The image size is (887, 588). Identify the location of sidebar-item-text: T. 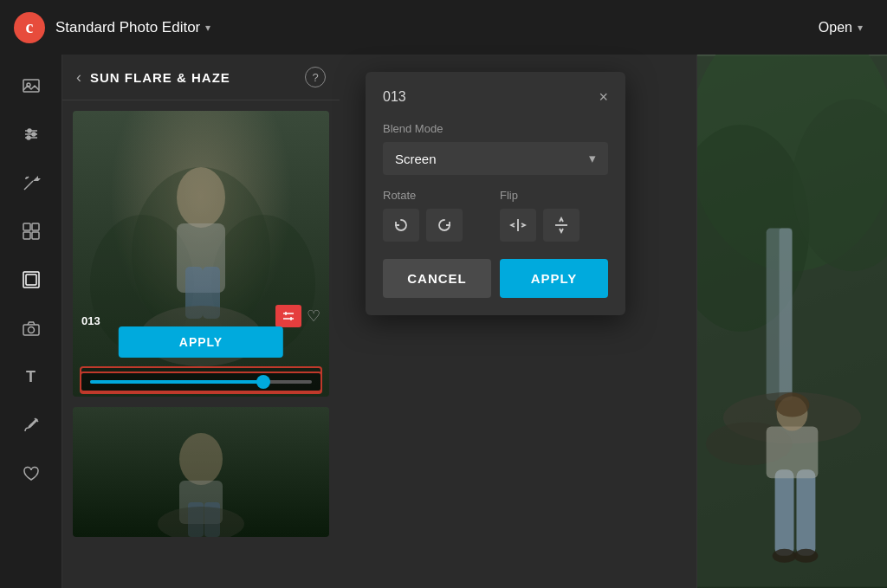
(31, 377).